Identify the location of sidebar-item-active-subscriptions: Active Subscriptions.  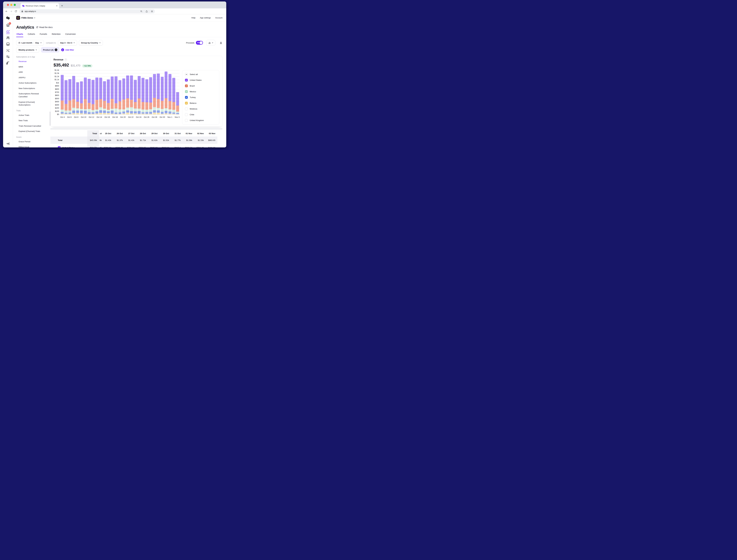
(29, 83).